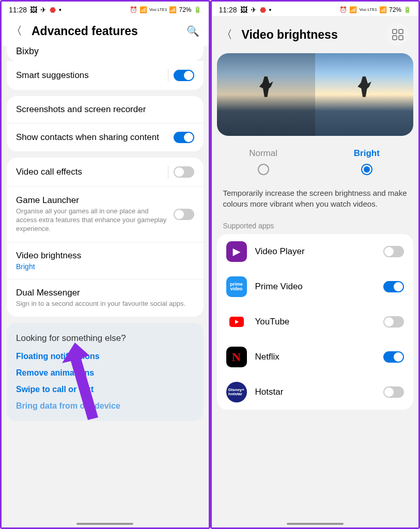 The image size is (420, 529). What do you see at coordinates (105, 390) in the screenshot?
I see `help-link-swipe: Swipe to call or text` at bounding box center [105, 390].